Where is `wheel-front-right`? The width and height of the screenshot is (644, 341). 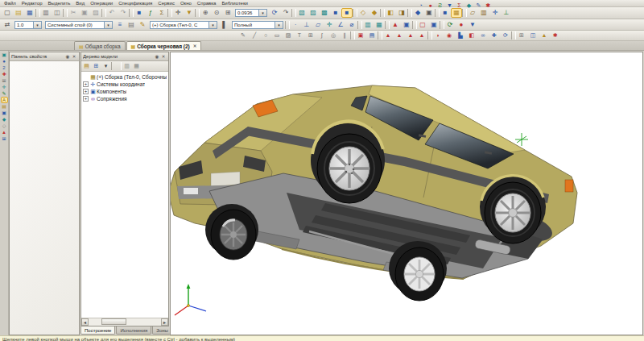
wheel-front-right is located at coordinates (418, 271).